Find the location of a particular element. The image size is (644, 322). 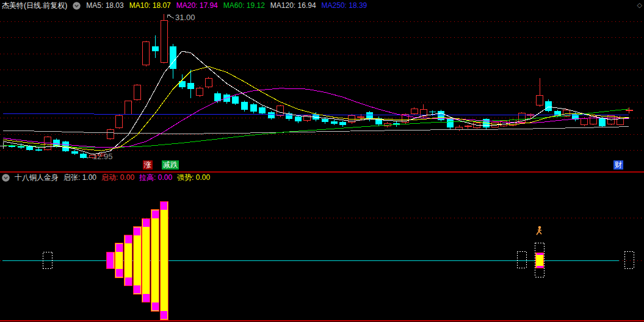

cai-button: 财 is located at coordinates (618, 165).